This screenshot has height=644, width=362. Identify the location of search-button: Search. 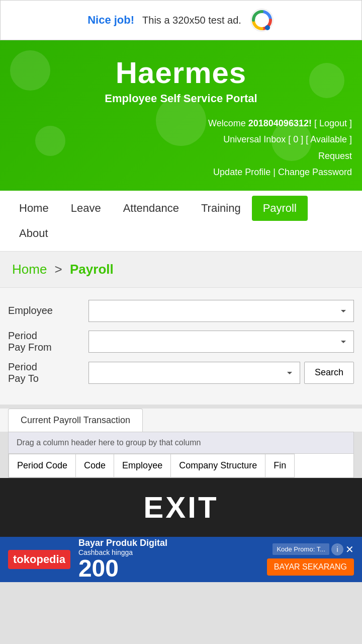
(329, 373).